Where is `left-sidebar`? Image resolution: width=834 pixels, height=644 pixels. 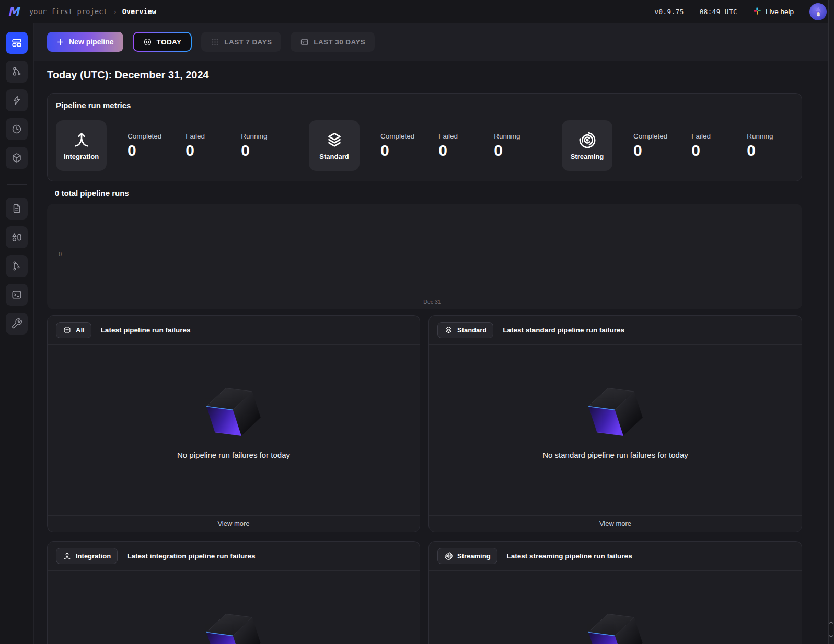
left-sidebar is located at coordinates (17, 334).